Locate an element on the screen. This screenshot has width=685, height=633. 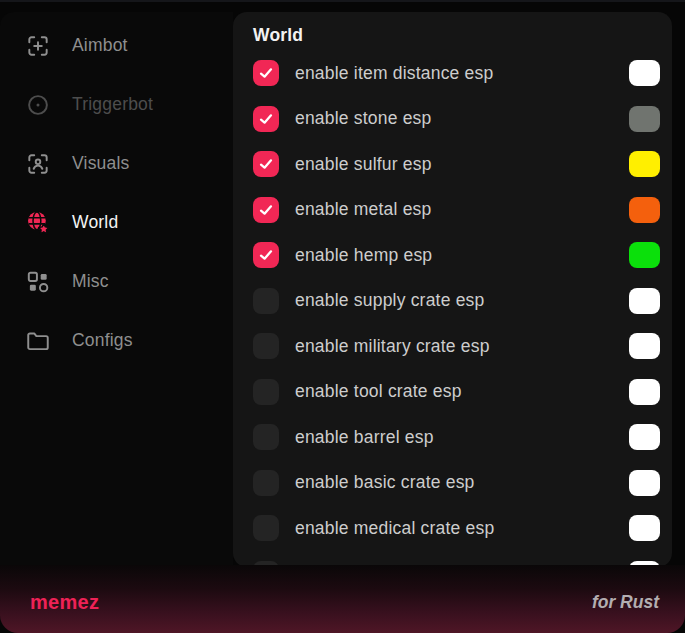
esp-option-label: enable basic crate esp is located at coordinates (385, 482).